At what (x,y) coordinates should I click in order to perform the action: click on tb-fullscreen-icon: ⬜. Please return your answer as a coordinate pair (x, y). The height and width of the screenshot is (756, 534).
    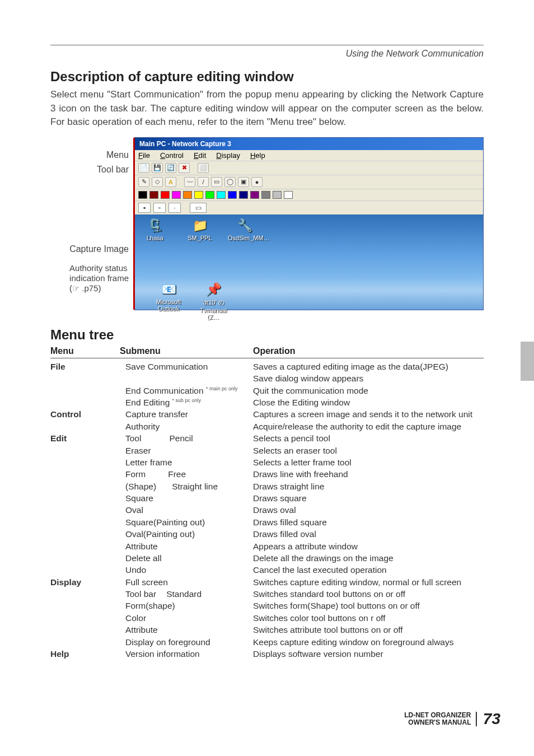
    Looking at the image, I should click on (203, 168).